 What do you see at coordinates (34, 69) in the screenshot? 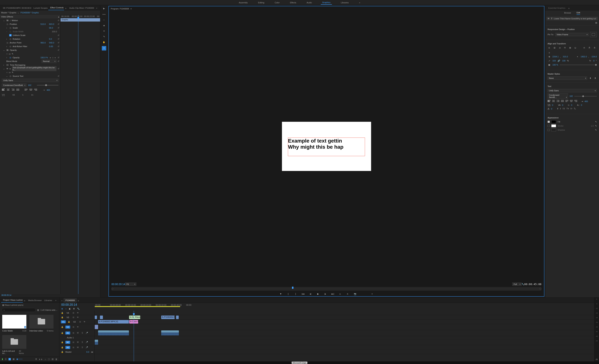
I see `text-layer-label: Text (Example of text gettingWhy might t…` at bounding box center [34, 69].